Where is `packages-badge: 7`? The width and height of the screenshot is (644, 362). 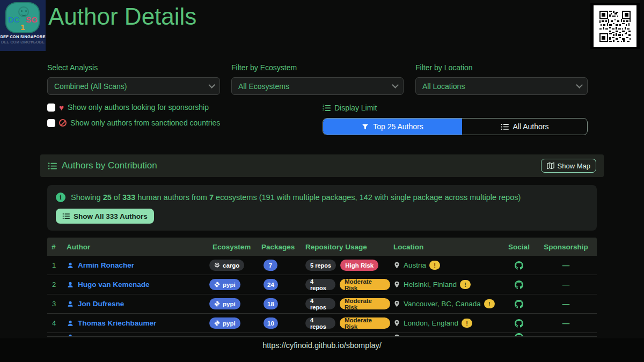
packages-badge: 7 is located at coordinates (270, 265).